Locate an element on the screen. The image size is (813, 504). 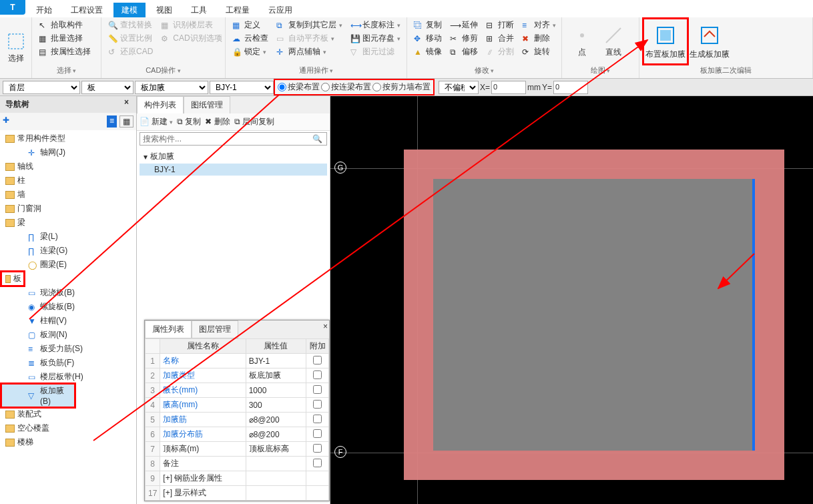
layout-by-coupling-beam: 按连梁布置 is located at coordinates (346, 87).